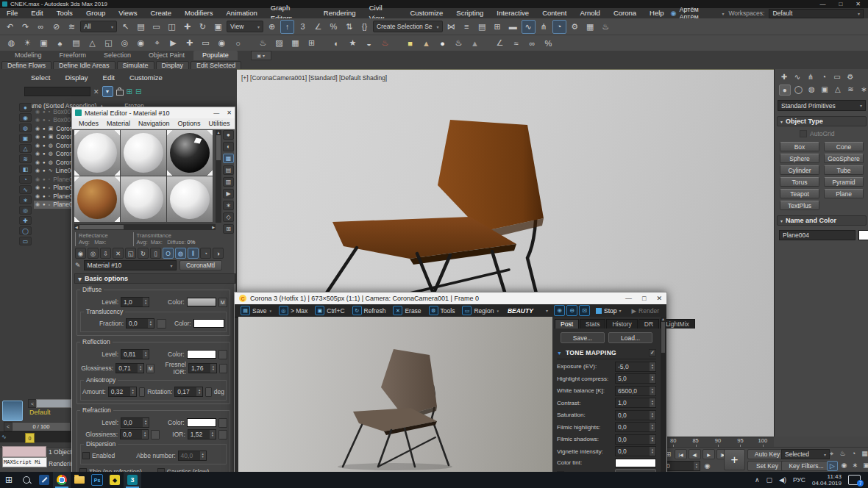 Image resolution: width=868 pixels, height=488 pixels. I want to click on reset-map-icon: ✕, so click(118, 253).